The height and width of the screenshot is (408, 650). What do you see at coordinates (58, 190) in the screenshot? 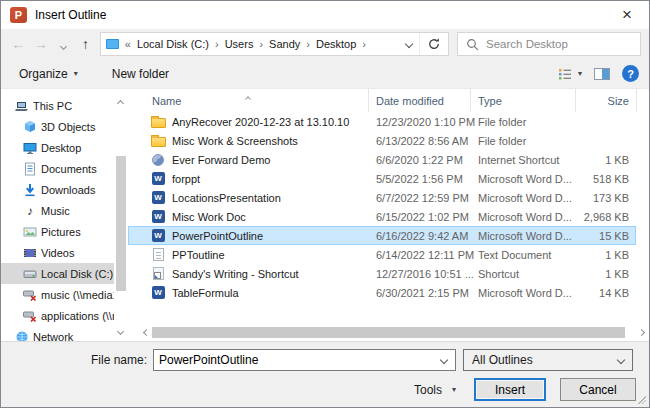
I see `sidebar-item-downloads: Downloads` at bounding box center [58, 190].